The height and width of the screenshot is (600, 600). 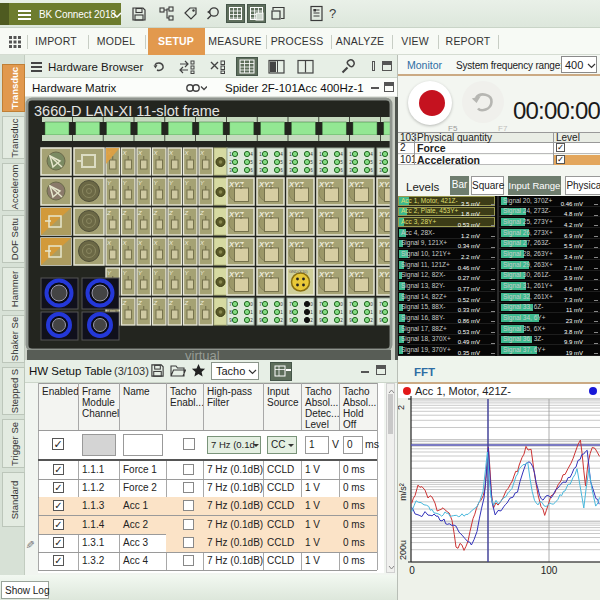 What do you see at coordinates (403, 550) in the screenshot?
I see `svg-text: 200u` at bounding box center [403, 550].